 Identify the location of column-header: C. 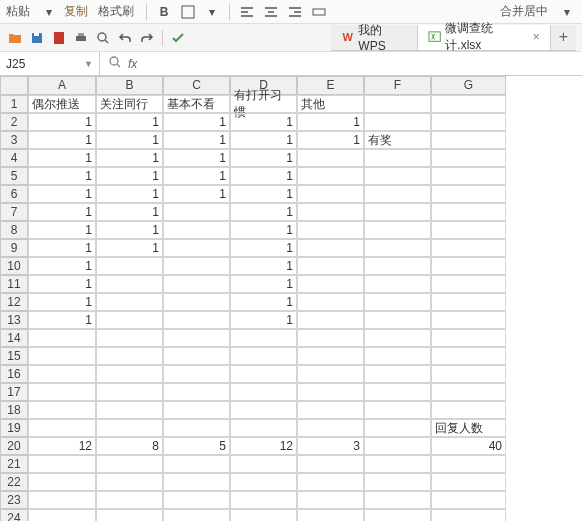
(196, 86).